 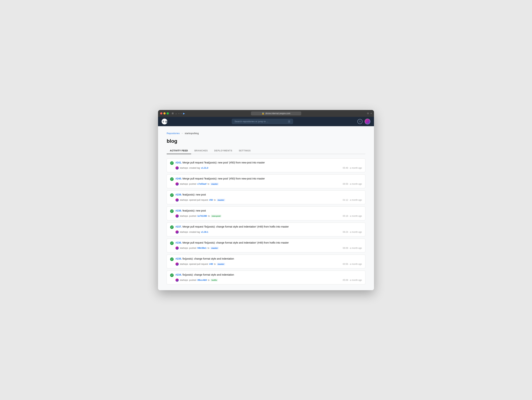 What do you see at coordinates (179, 227) in the screenshot?
I see `build-number-link: #237.` at bounding box center [179, 227].